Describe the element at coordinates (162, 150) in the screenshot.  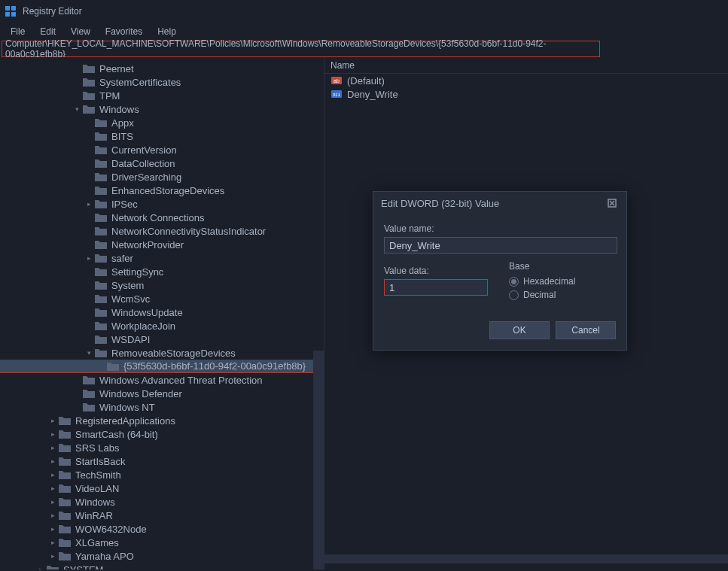
I see `tree-item: CurrentVersion` at that location.